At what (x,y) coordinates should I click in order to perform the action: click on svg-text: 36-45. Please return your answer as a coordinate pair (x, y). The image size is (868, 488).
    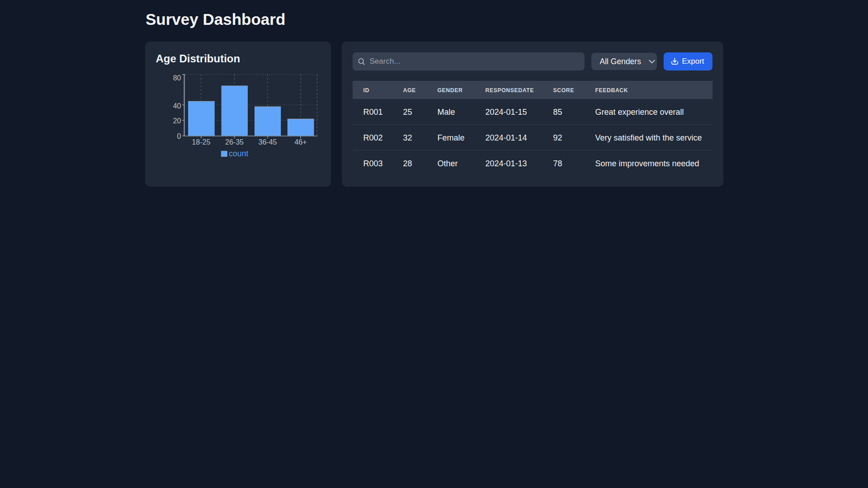
    Looking at the image, I should click on (268, 142).